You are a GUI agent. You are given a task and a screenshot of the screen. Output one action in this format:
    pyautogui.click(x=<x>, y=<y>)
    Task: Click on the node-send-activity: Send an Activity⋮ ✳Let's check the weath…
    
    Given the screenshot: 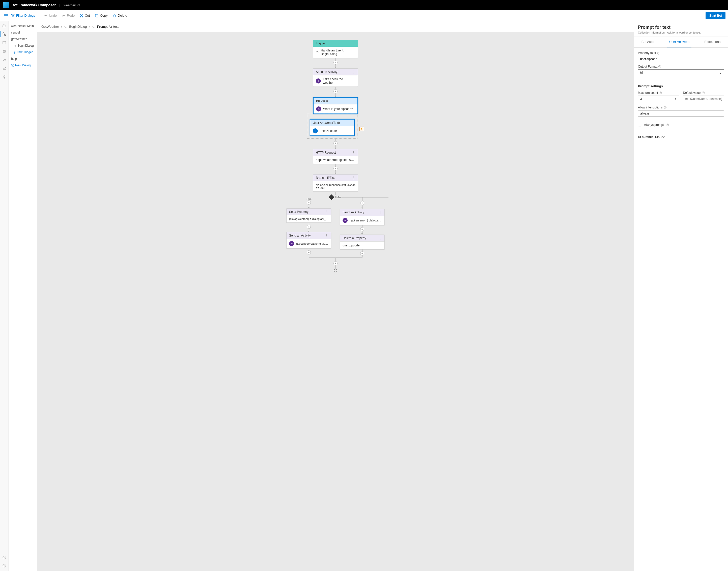 What is the action you would take?
    pyautogui.click(x=335, y=78)
    